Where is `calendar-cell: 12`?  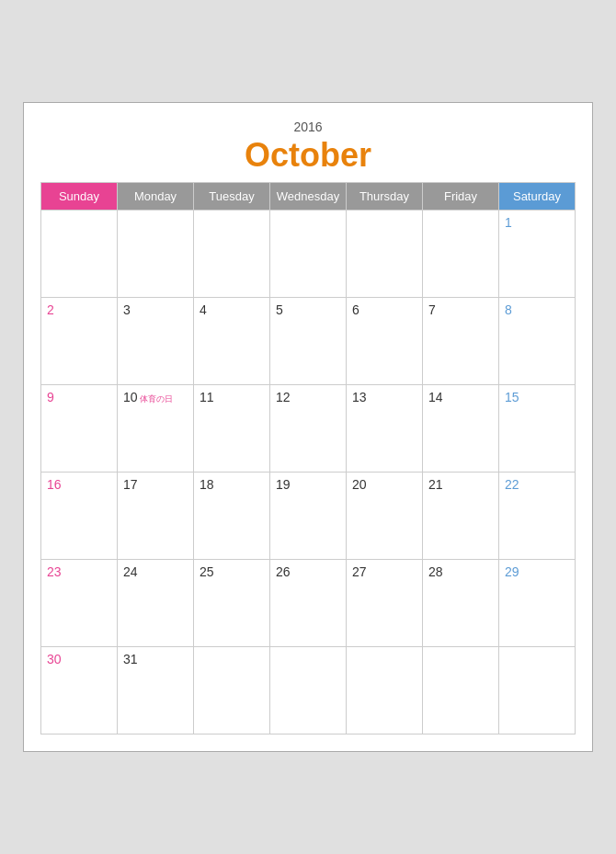 calendar-cell: 12 is located at coordinates (309, 428).